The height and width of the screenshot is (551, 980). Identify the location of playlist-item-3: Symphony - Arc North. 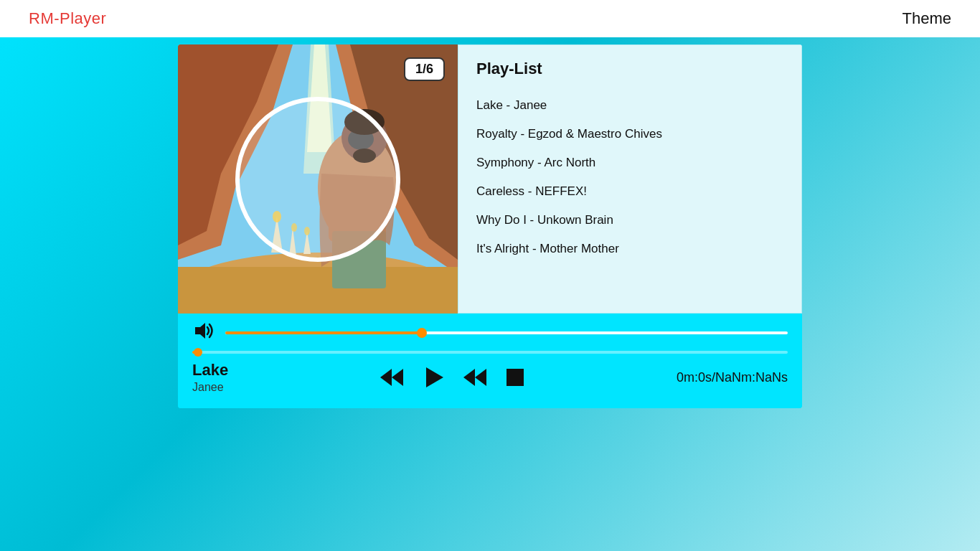
(630, 163).